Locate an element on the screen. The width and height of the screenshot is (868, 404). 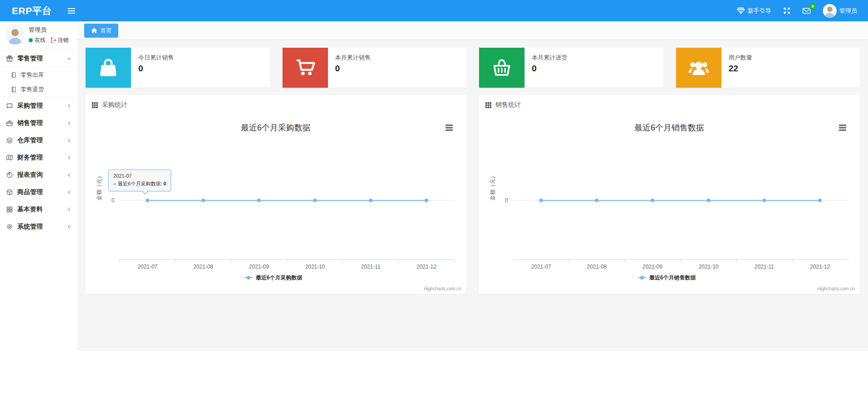
avatar is located at coordinates (830, 11).